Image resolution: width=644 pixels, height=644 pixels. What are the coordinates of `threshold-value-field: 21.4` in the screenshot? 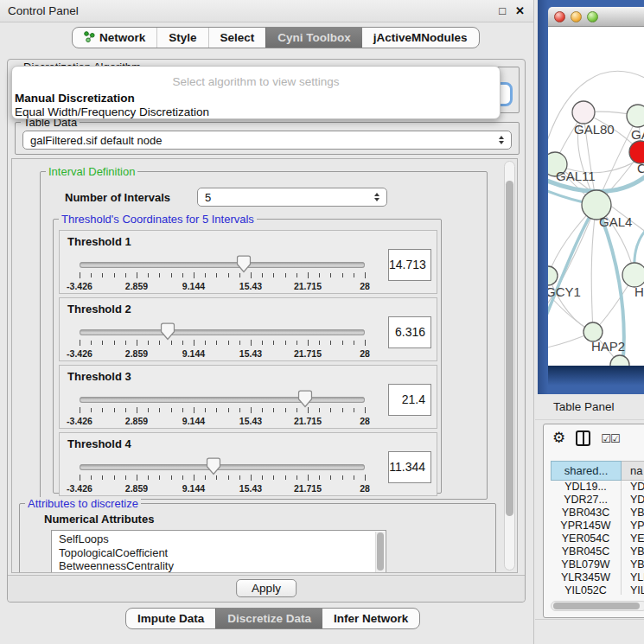 It's located at (410, 399).